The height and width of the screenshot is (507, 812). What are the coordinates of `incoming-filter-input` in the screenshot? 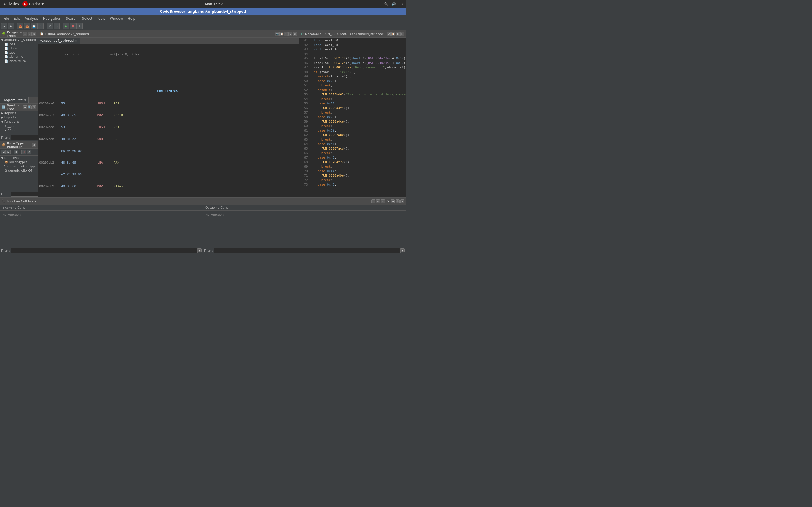 It's located at (104, 250).